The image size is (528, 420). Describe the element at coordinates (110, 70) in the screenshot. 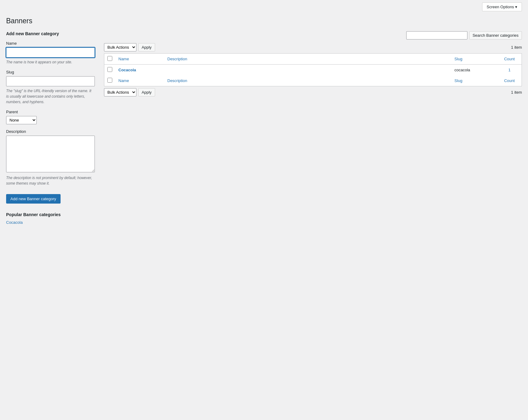

I see `row-checkbox-cell` at that location.